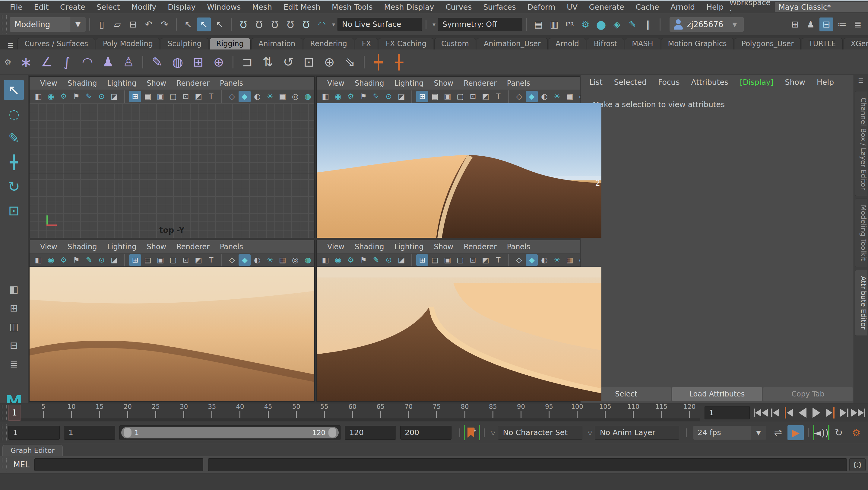 This screenshot has height=490, width=868. What do you see at coordinates (128, 415) in the screenshot?
I see `timeline-tick-20: 20` at bounding box center [128, 415].